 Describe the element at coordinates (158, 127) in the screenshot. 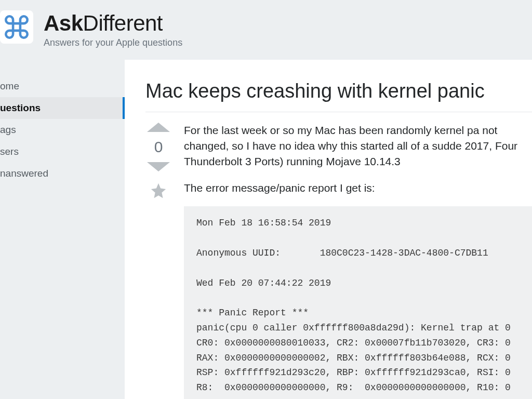

I see `upvote-button` at that location.